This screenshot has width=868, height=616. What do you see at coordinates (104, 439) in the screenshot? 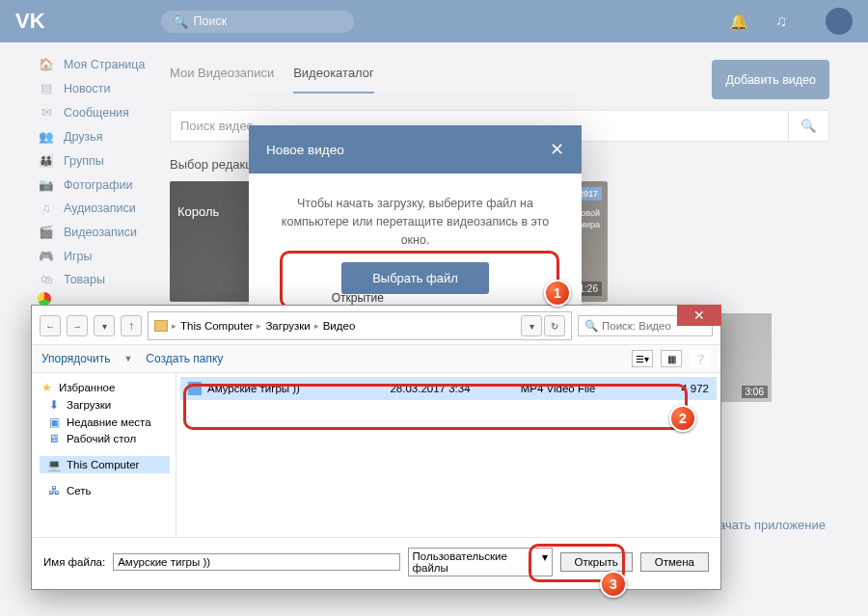
I see `fav-desktop: 🖥Рабочий стол` at bounding box center [104, 439].